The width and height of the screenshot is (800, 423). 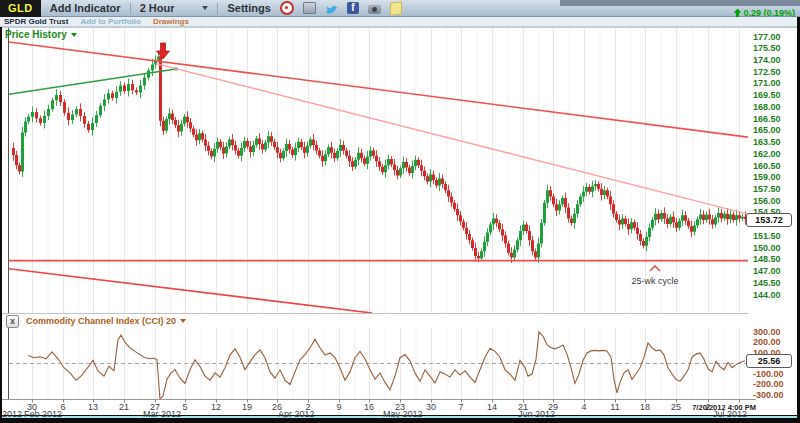 I want to click on price-tick-label: 163.50, so click(x=767, y=142).